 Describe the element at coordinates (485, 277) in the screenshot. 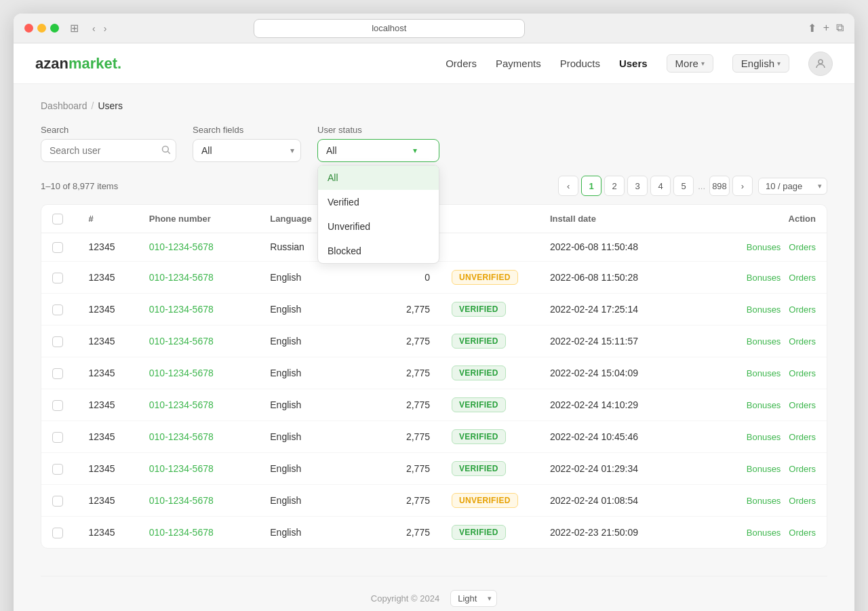

I see `status-badge: UNVERIFIED` at that location.